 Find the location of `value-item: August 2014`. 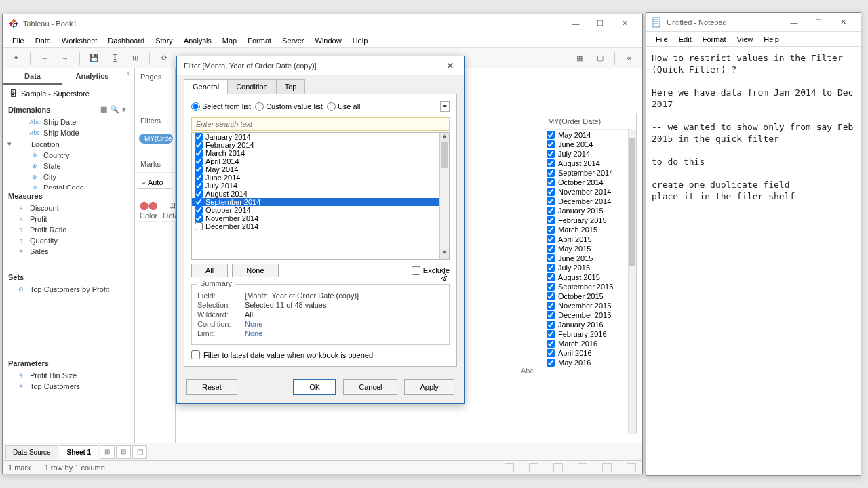

value-item: August 2014 is located at coordinates (320, 194).